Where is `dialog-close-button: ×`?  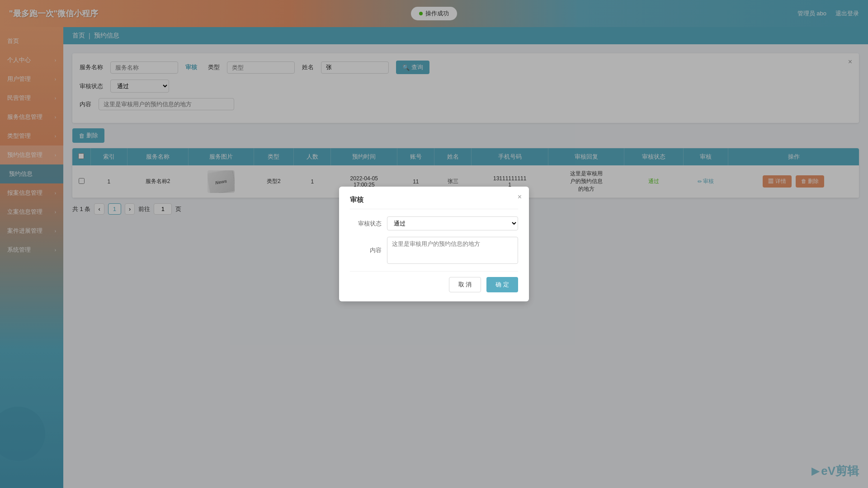
dialog-close-button: × is located at coordinates (520, 197).